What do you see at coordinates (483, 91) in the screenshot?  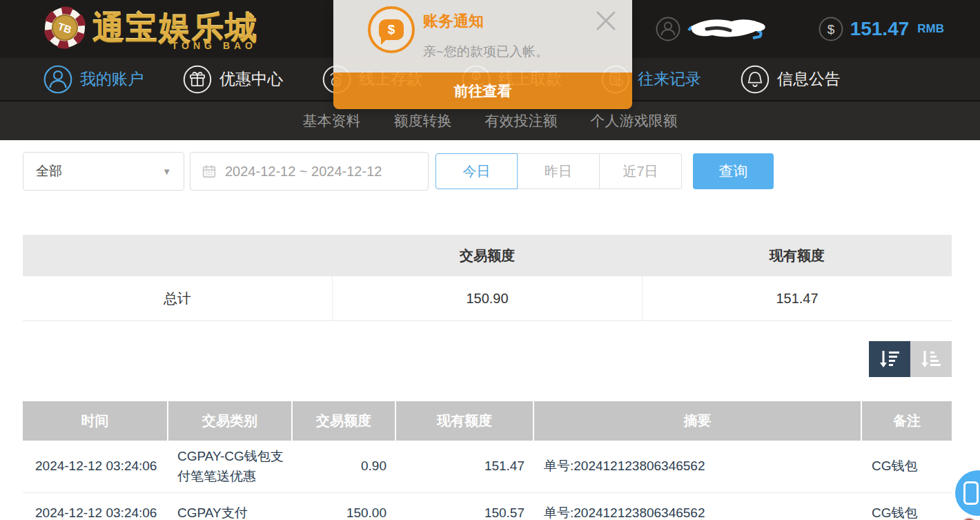 I see `go-view-button: 前往查看` at bounding box center [483, 91].